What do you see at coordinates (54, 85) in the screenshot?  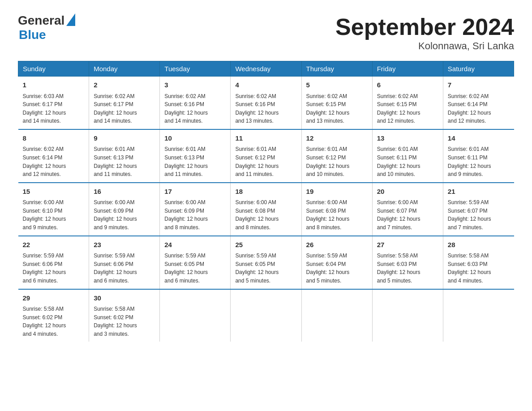 I see `day-number: 1` at bounding box center [54, 85].